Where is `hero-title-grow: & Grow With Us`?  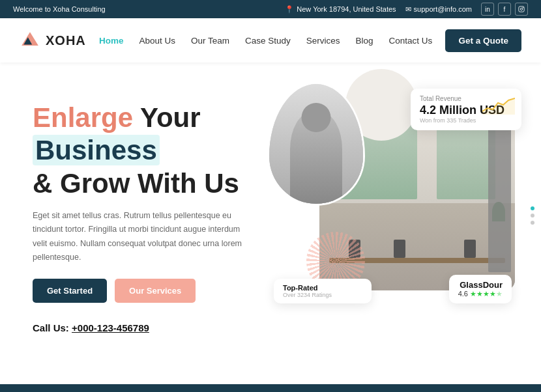 hero-title-grow: & Grow With Us is located at coordinates (150, 184).